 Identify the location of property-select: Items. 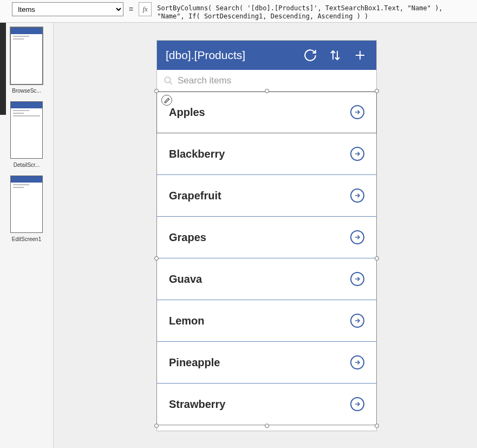
(68, 9).